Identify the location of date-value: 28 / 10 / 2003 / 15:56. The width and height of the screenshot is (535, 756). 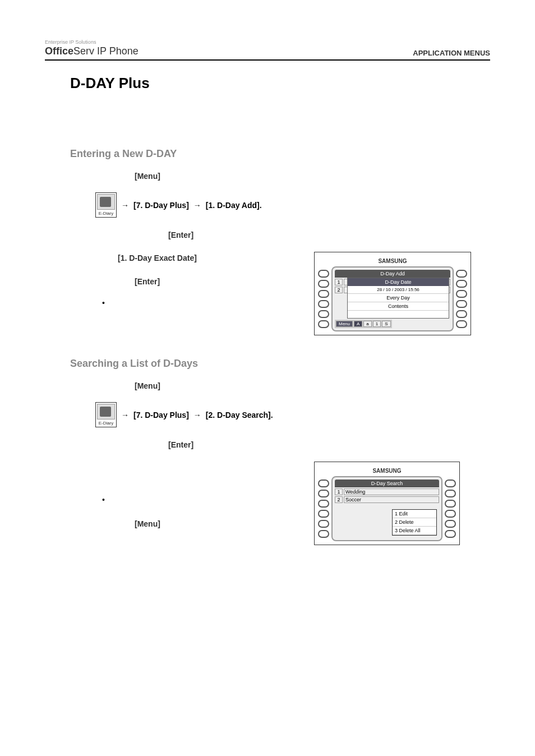
(398, 289).